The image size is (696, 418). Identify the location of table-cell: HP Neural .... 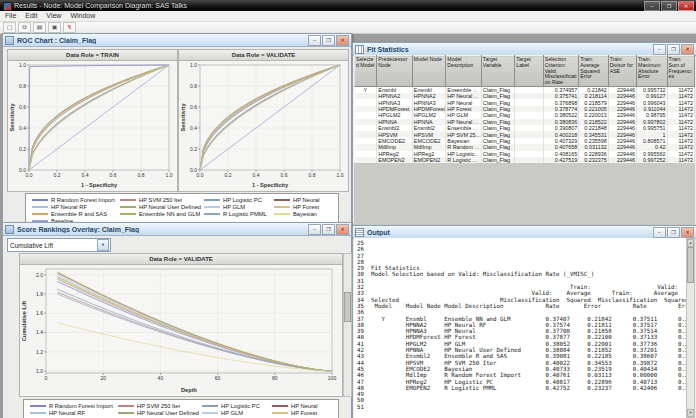
(464, 122).